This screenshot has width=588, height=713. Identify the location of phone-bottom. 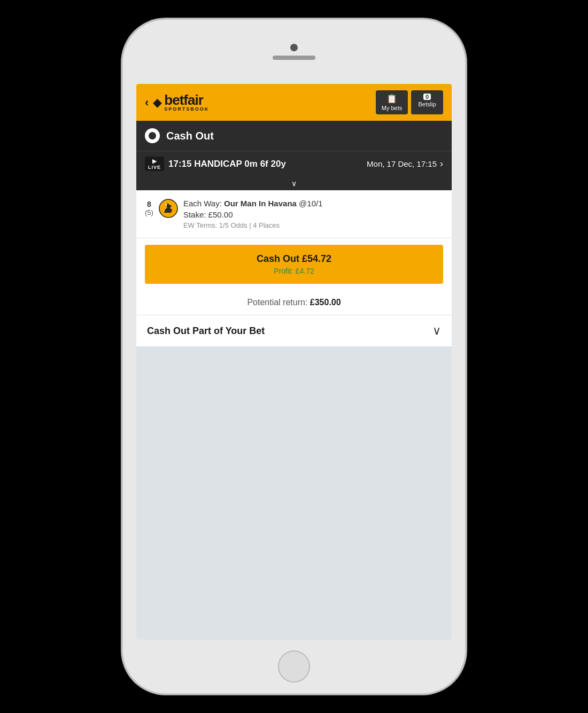
(294, 666).